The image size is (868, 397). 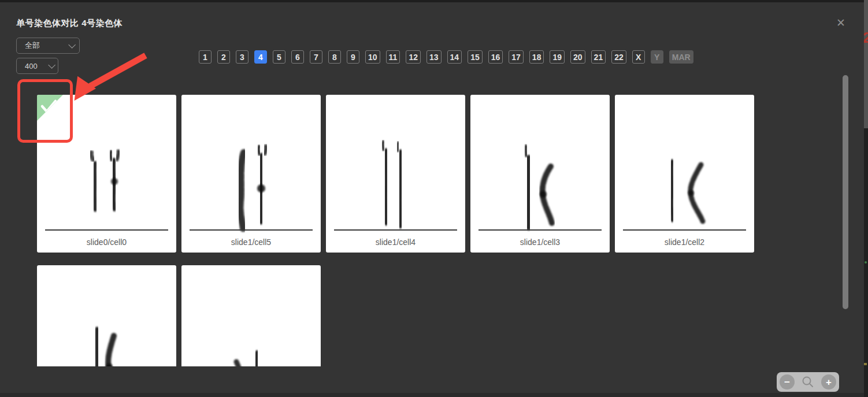 I want to click on modal-bottom-edge, so click(x=432, y=395).